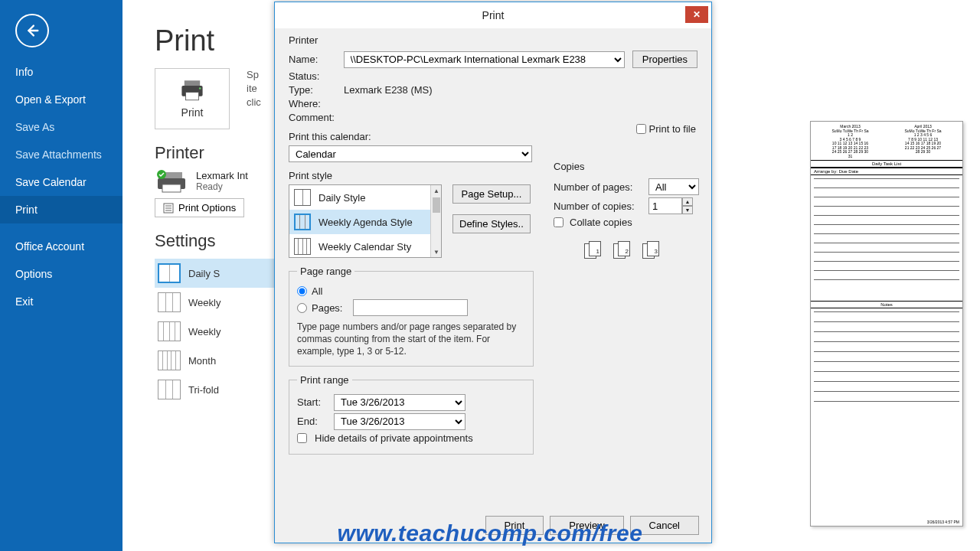 The height and width of the screenshot is (551, 980). I want to click on pages-input, so click(410, 308).